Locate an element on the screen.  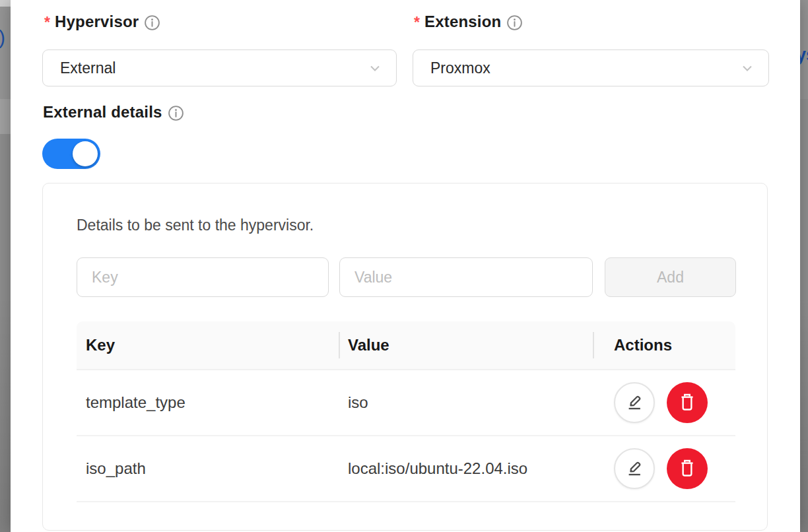
value-input is located at coordinates (466, 277).